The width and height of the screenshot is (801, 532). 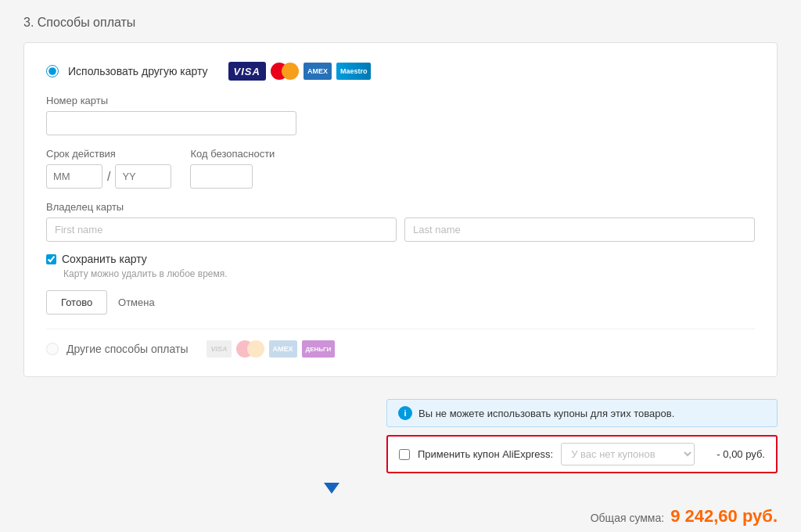 What do you see at coordinates (109, 153) in the screenshot?
I see `expiry-label: Срок действия` at bounding box center [109, 153].